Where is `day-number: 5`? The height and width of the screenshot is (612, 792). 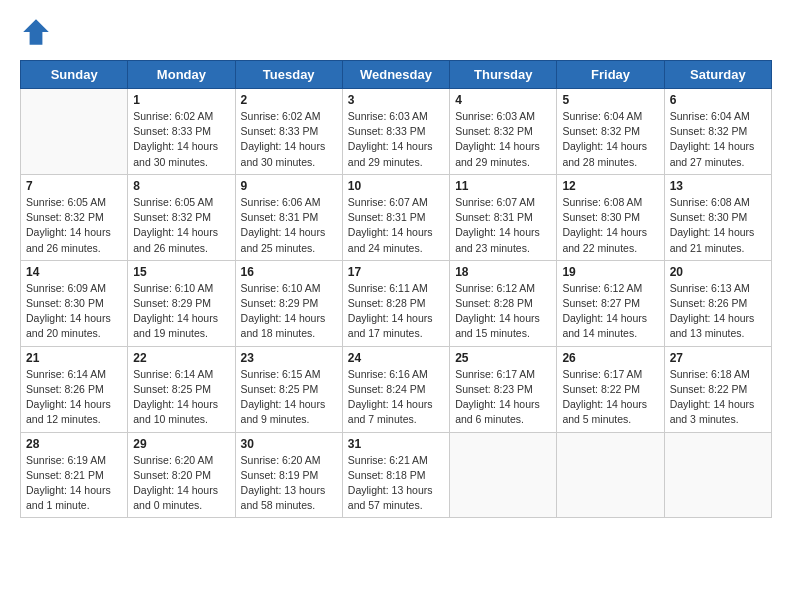 day-number: 5 is located at coordinates (610, 100).